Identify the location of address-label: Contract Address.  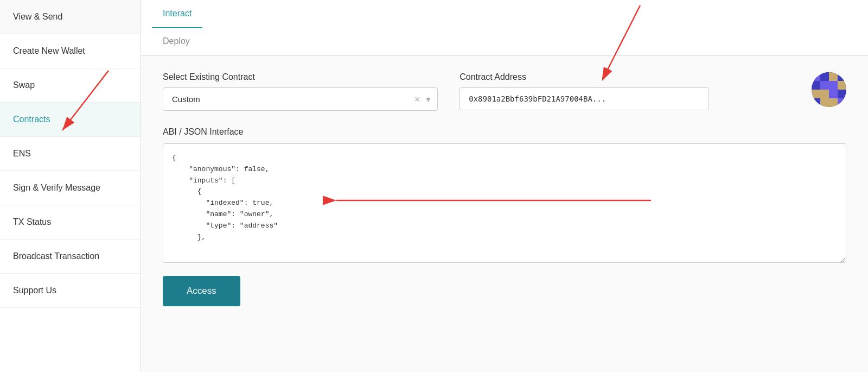
(625, 77).